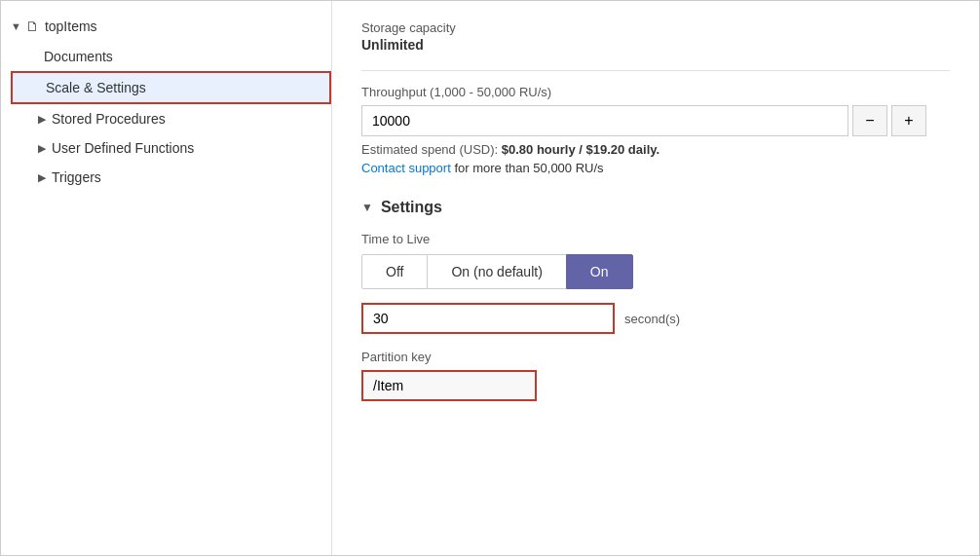 The width and height of the screenshot is (980, 556). What do you see at coordinates (166, 26) in the screenshot?
I see `sidebar-toplevel-topitems: ▼ 🗋 topItems` at bounding box center [166, 26].